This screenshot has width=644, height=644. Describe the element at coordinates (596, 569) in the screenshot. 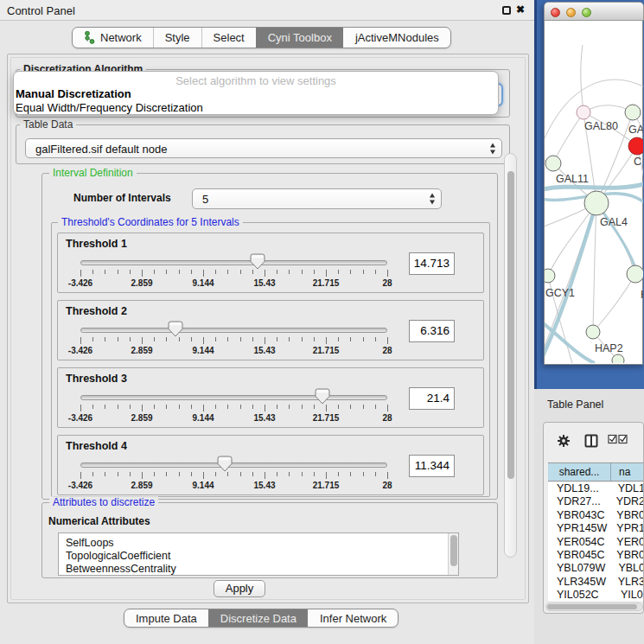

I see `table-row: YBL079WYBL0` at that location.